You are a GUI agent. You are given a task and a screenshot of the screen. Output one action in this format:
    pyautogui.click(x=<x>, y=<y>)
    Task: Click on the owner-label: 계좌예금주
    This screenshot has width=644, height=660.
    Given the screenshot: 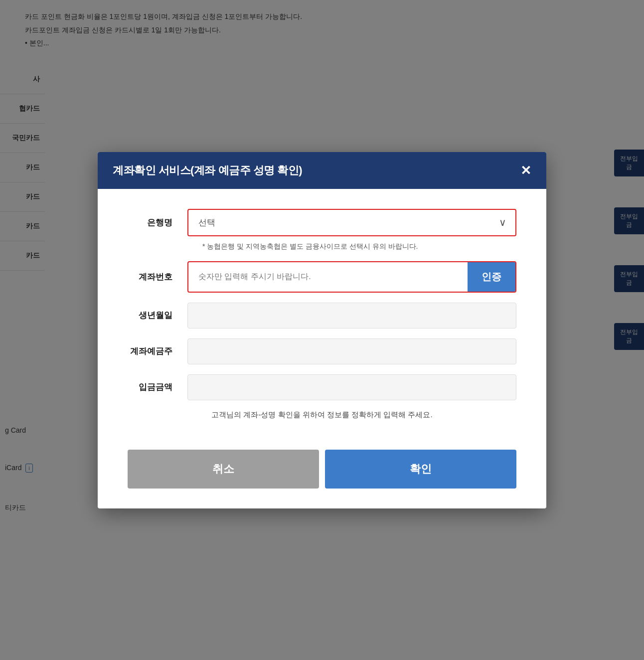 What is the action you would take?
    pyautogui.click(x=158, y=351)
    